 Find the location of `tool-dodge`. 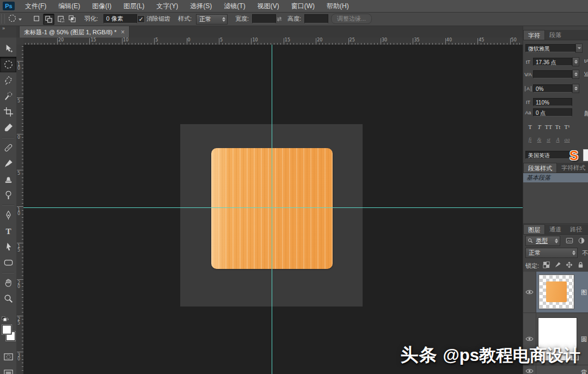

tool-dodge is located at coordinates (8, 195).